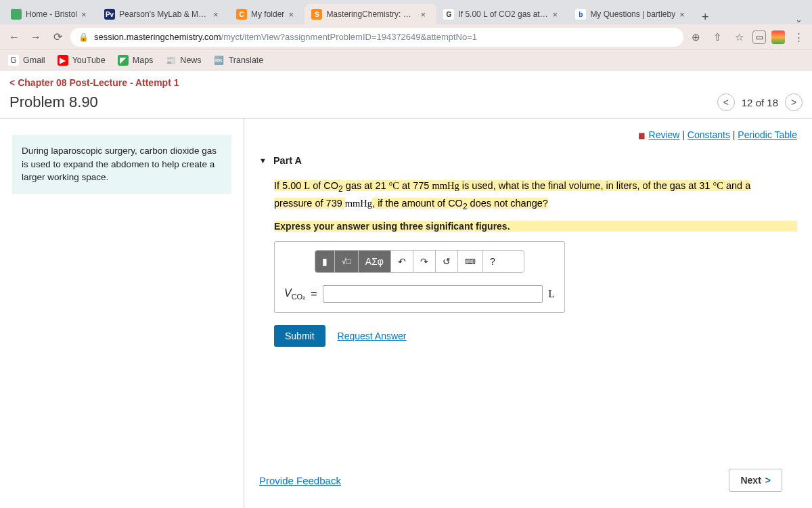 The image size is (812, 508). I want to click on tab-favicon: Pv, so click(110, 14).